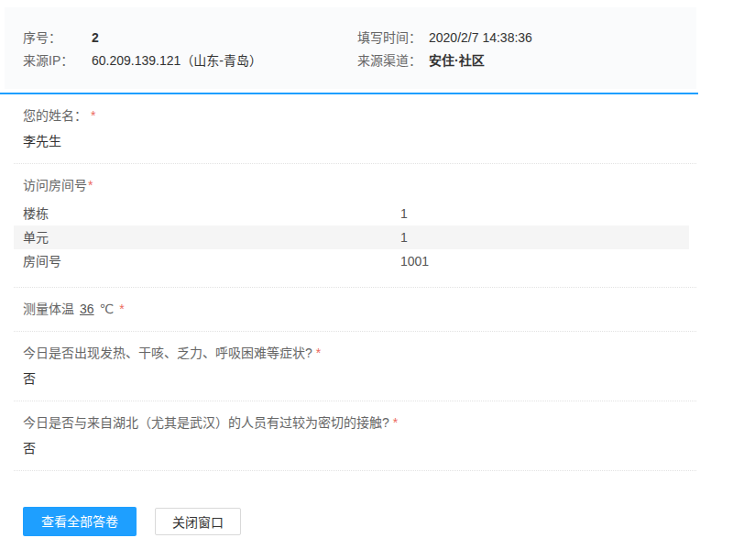 The width and height of the screenshot is (733, 560). What do you see at coordinates (87, 309) in the screenshot?
I see `temperature-value: 36` at bounding box center [87, 309].